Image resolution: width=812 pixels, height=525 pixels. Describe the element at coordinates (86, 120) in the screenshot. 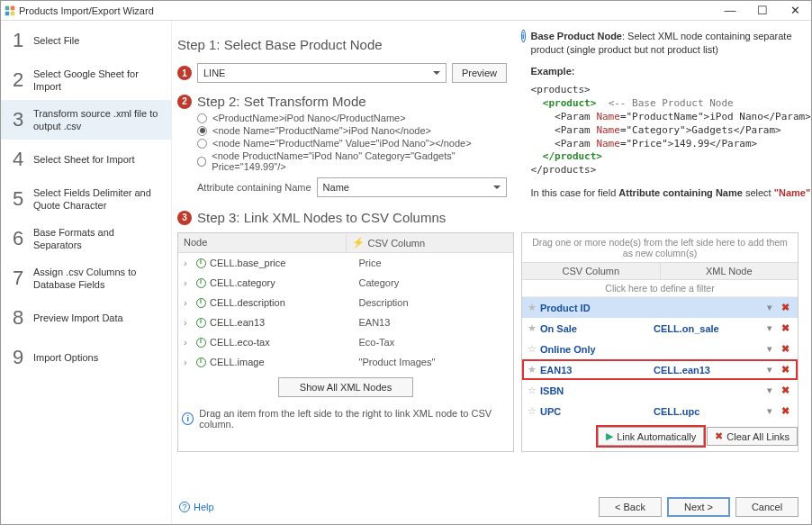

I see `sidebar-step-3: 3Transform source .xml file to output .c…` at that location.